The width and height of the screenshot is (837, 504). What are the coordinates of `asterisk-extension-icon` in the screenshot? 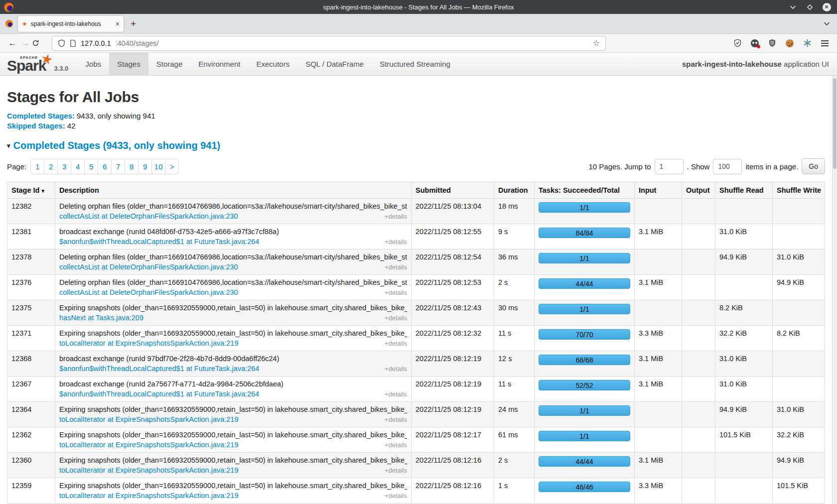 It's located at (807, 43).